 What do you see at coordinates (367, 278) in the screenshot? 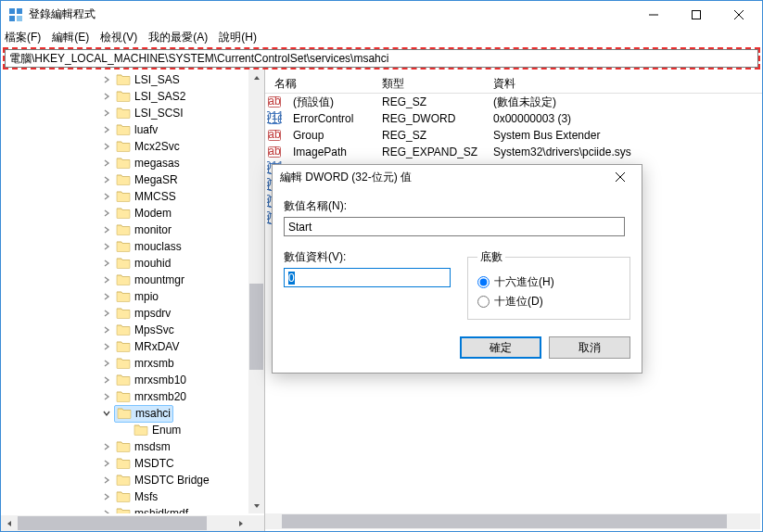
I see `value-data-input` at bounding box center [367, 278].